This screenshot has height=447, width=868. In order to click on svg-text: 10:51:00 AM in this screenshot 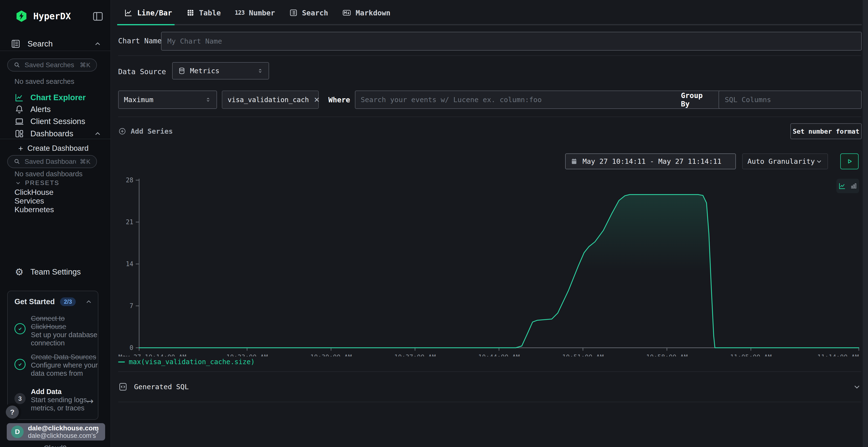, I will do `click(583, 355)`.